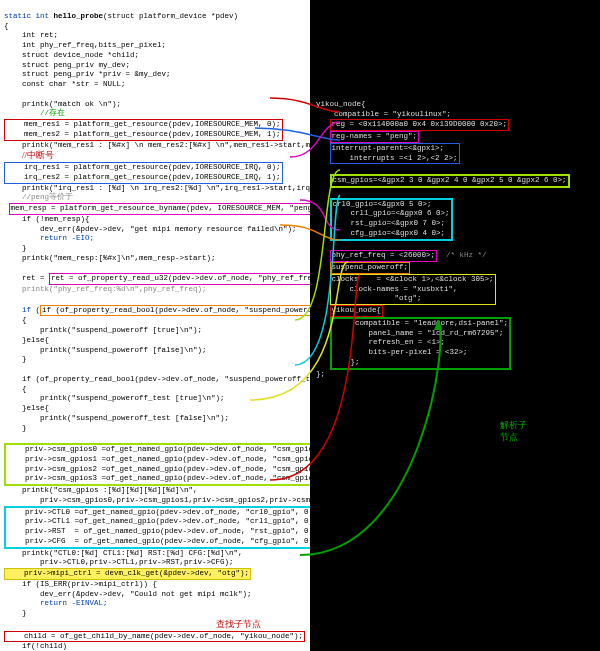  I want to click on params: (struct platform_device *pdev), so click(170, 16).